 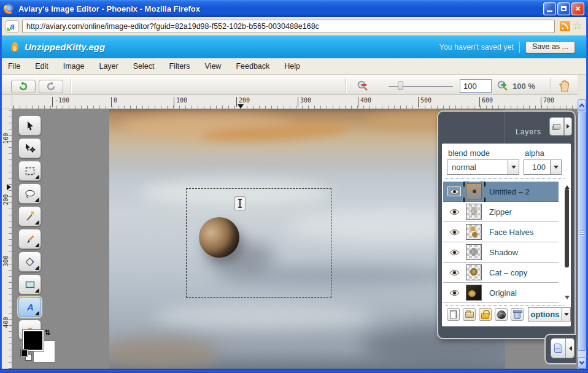 I want to click on tool-shape, so click(x=29, y=285).